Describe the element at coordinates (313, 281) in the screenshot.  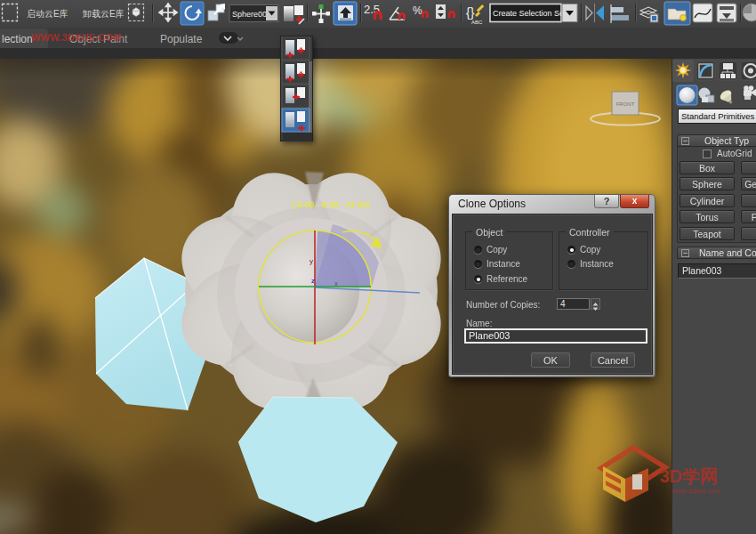
I see `svg-text: z` at that location.